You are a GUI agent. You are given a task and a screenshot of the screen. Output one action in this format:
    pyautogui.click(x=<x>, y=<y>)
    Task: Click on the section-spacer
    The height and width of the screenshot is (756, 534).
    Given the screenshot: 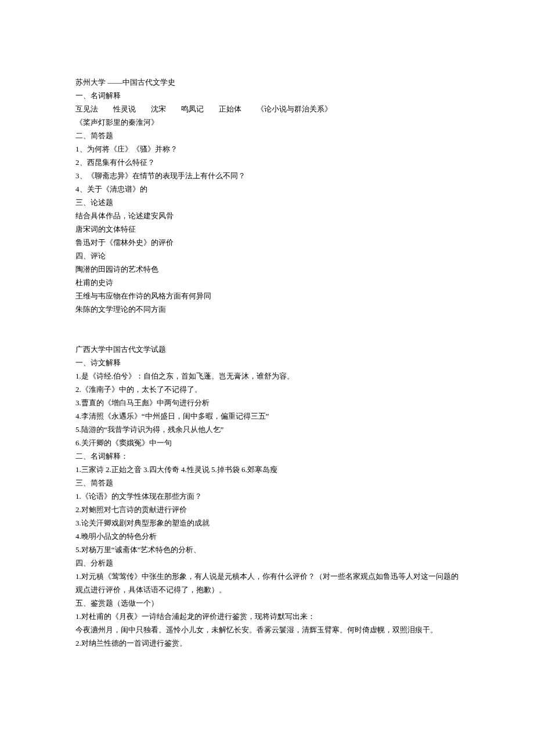 What is the action you would take?
    pyautogui.click(x=267, y=329)
    